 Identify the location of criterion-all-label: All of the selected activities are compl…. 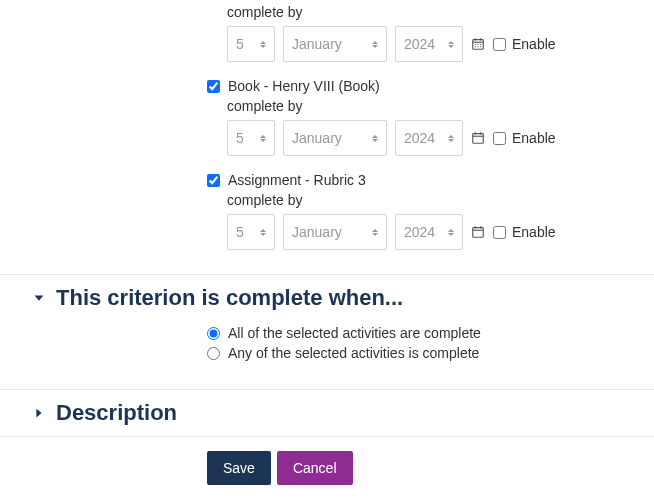
(354, 333).